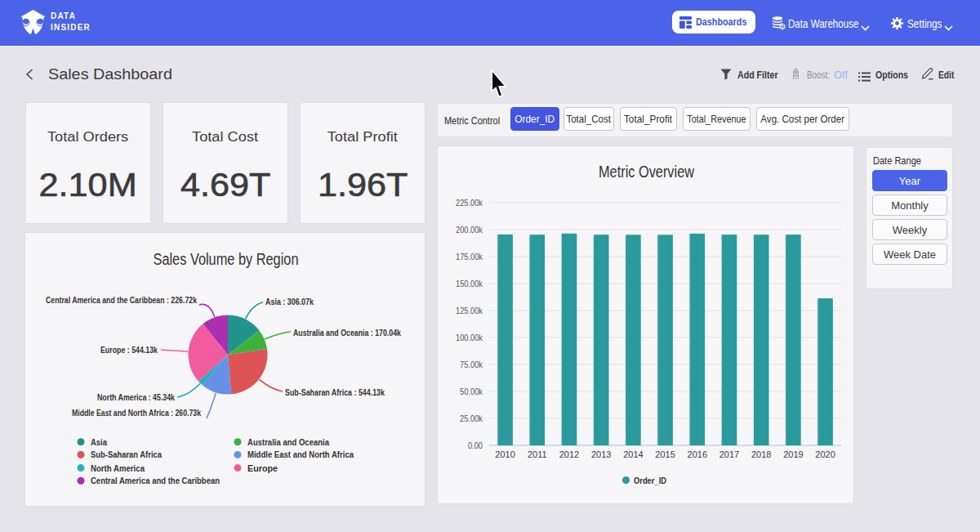 This screenshot has height=532, width=980. I want to click on svg-text: 175.00k, so click(470, 257).